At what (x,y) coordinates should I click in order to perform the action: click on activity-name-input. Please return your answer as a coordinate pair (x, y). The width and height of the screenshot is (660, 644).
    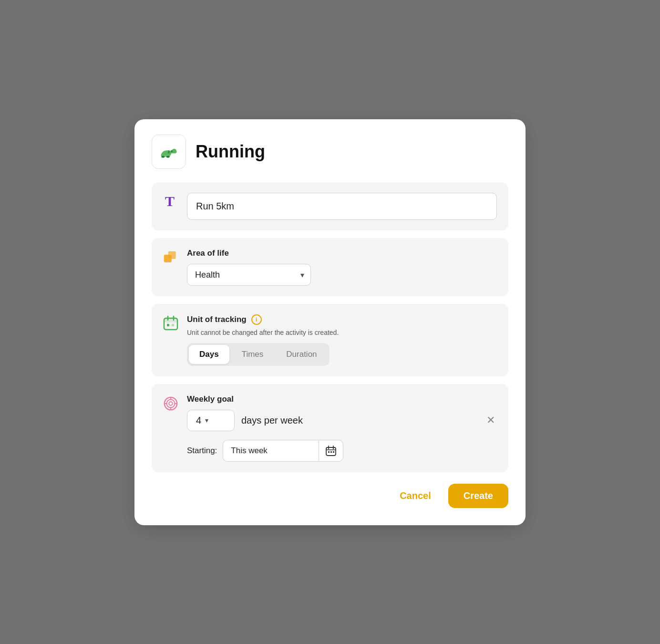
    Looking at the image, I should click on (342, 206).